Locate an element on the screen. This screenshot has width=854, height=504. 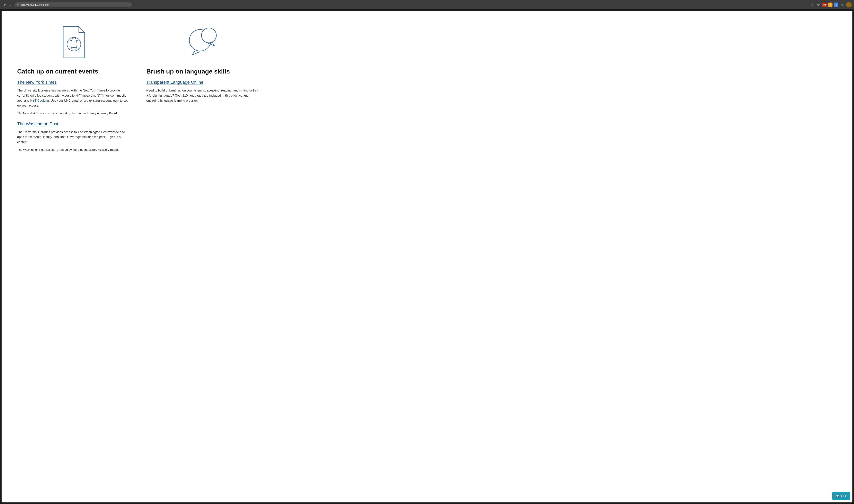
nyt-cooking-link: NYT Cooking is located at coordinates (39, 101).